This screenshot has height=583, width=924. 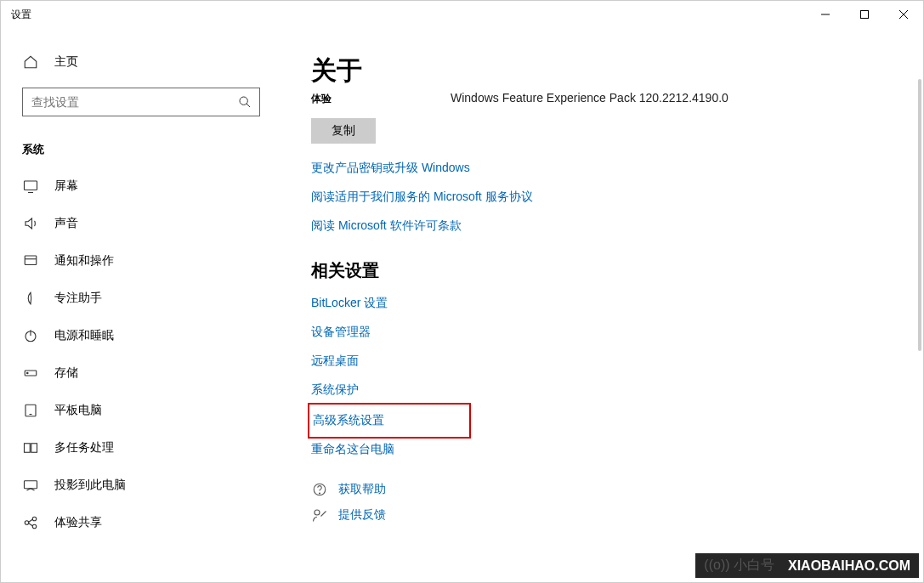 What do you see at coordinates (139, 523) in the screenshot?
I see `nav-shared-experiences: 体验共享` at bounding box center [139, 523].